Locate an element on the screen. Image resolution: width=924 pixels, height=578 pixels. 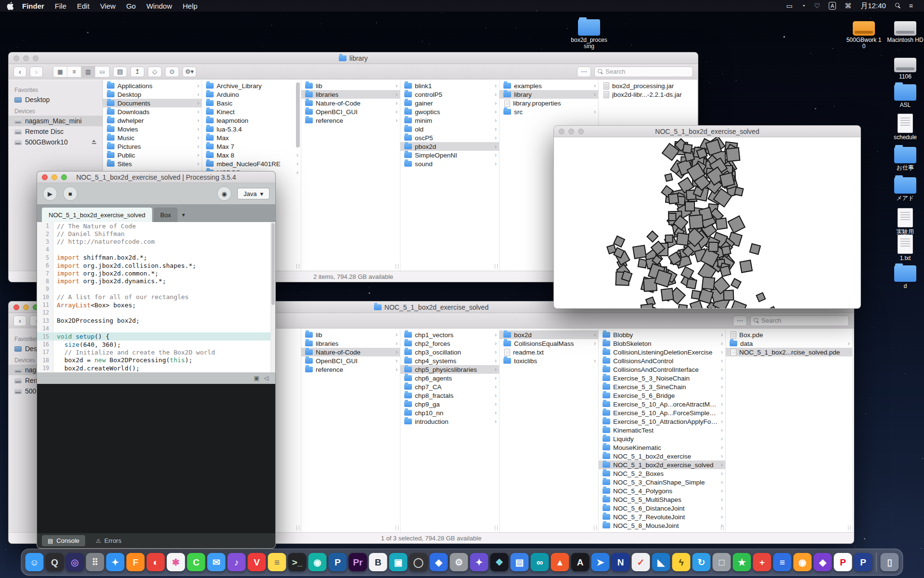
file-row-libraries: libraries› is located at coordinates (350, 343).